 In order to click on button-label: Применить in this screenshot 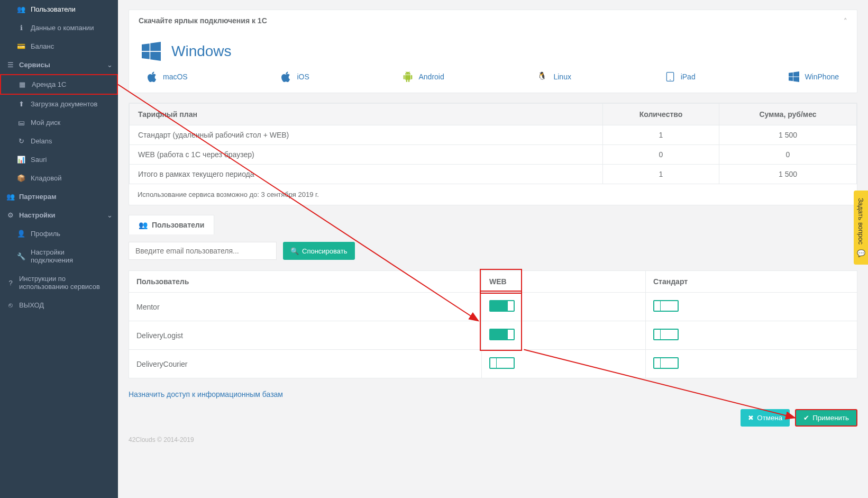, I will do `click(830, 418)`.